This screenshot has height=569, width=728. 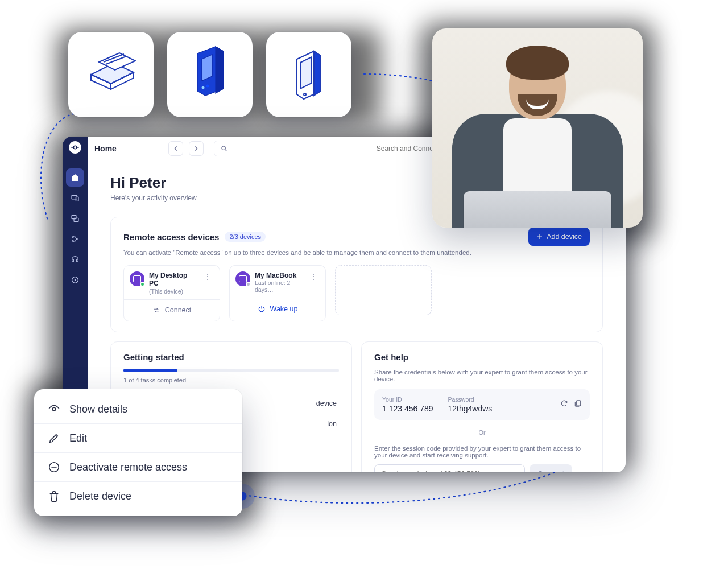 What do you see at coordinates (231, 357) in the screenshot?
I see `getting-started-title: Getting started` at bounding box center [231, 357].